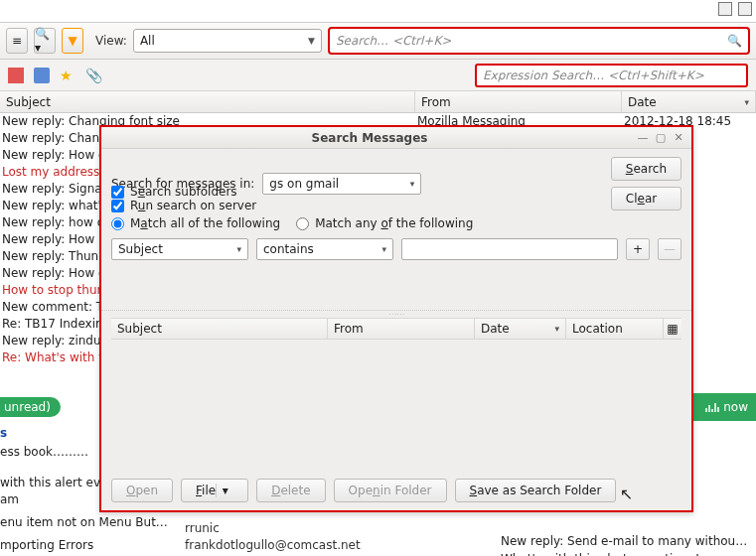 The image size is (756, 556). I want to click on col-from: From, so click(519, 101).